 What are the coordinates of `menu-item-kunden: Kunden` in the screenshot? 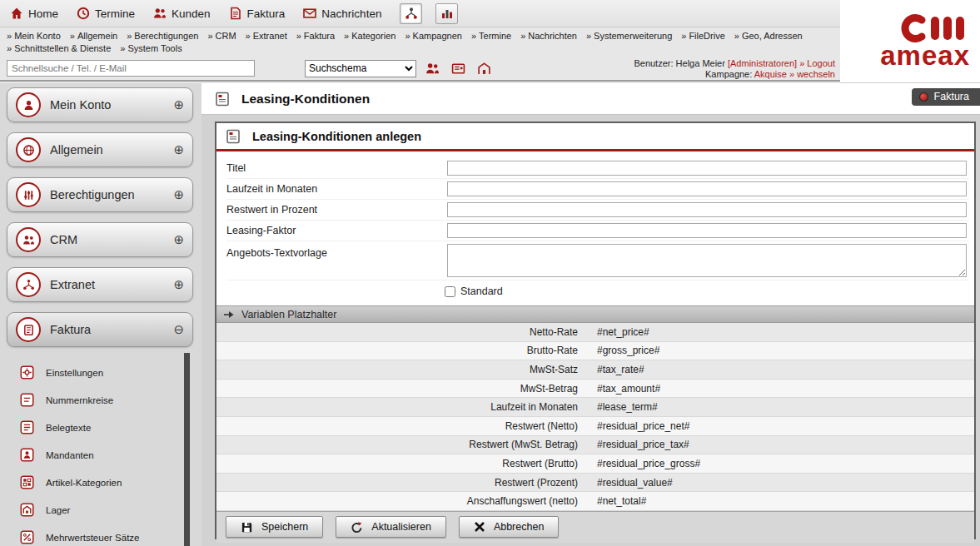 It's located at (182, 13).